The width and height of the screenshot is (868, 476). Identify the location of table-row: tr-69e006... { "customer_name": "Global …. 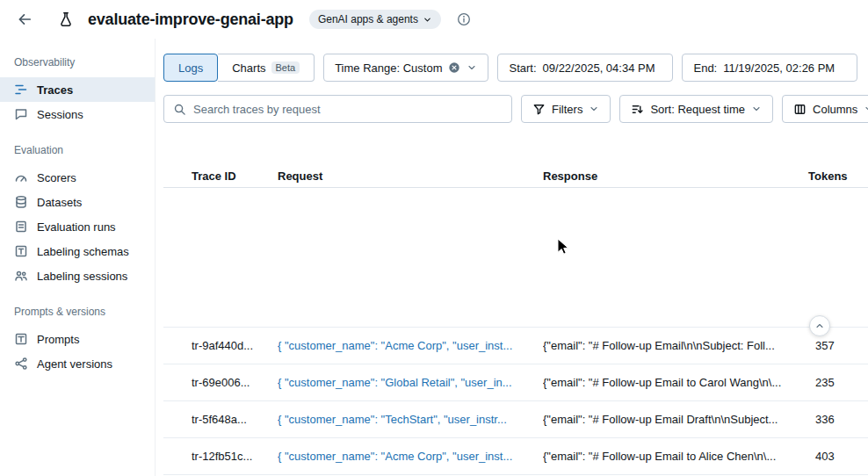
(516, 383).